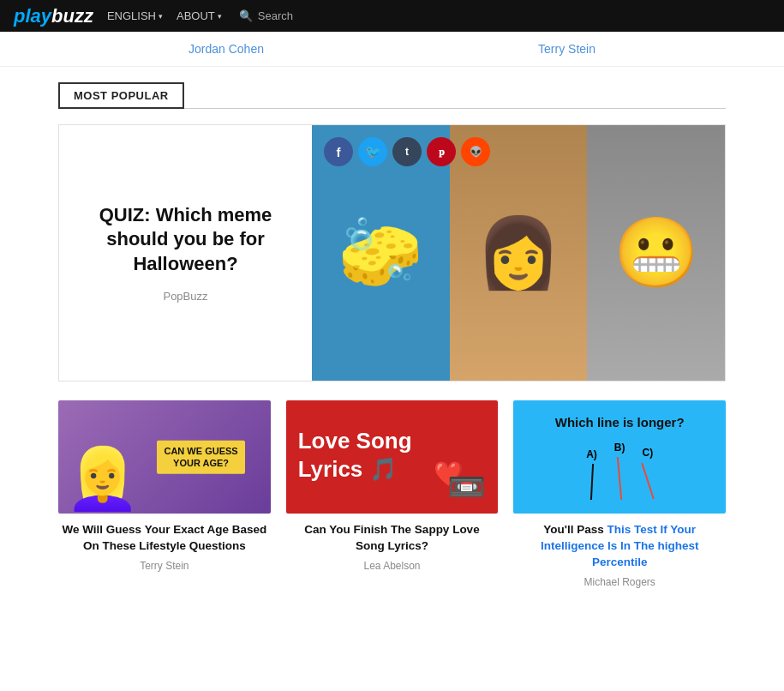 The image size is (784, 691). What do you see at coordinates (648, 473) in the screenshot?
I see `iq-line-c: C)` at bounding box center [648, 473].